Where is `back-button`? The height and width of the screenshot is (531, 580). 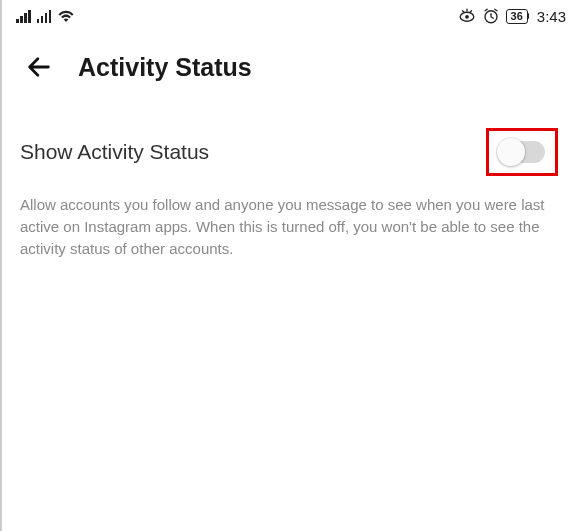
back-button is located at coordinates (39, 67).